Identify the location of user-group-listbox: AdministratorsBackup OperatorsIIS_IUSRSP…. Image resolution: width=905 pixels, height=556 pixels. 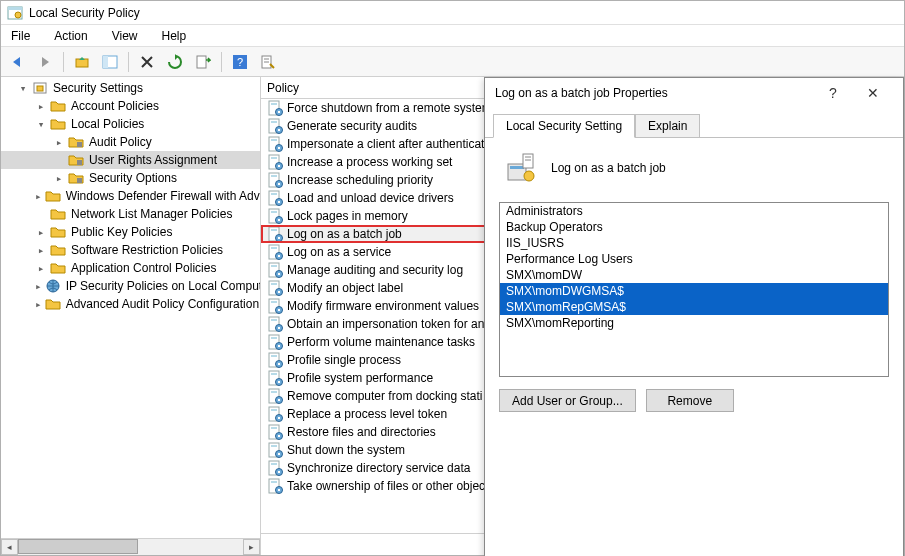
(694, 290).